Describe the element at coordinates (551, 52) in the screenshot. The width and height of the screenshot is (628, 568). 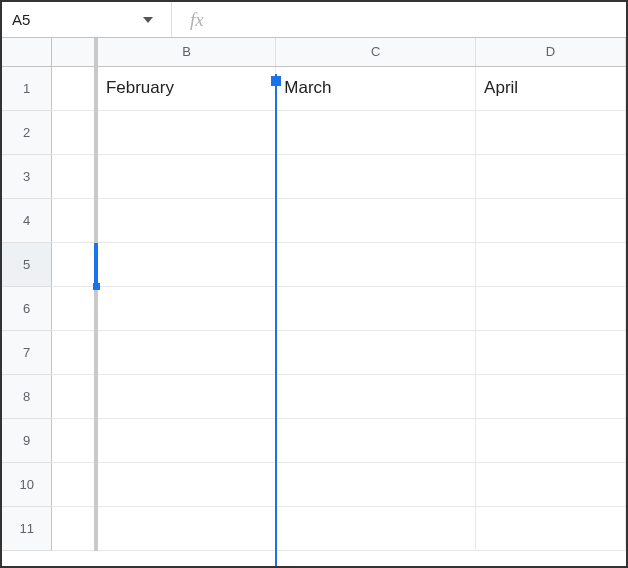
I see `column-header-d: D` at that location.